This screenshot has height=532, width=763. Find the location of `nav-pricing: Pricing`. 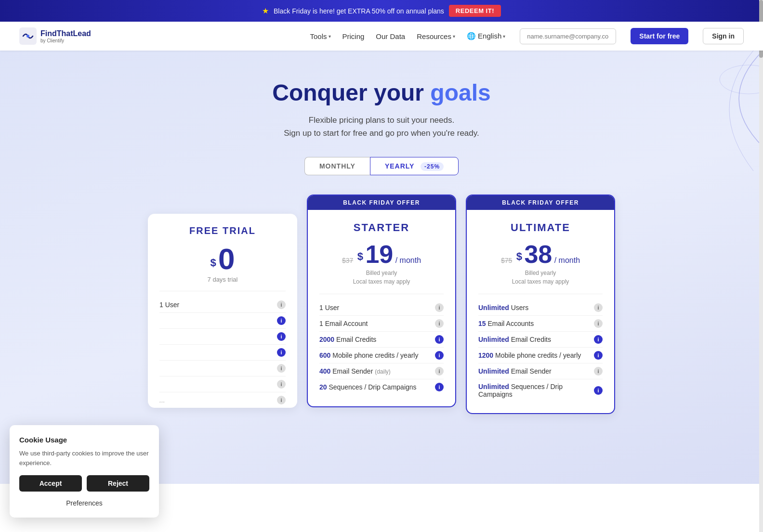

nav-pricing: Pricing is located at coordinates (354, 37).